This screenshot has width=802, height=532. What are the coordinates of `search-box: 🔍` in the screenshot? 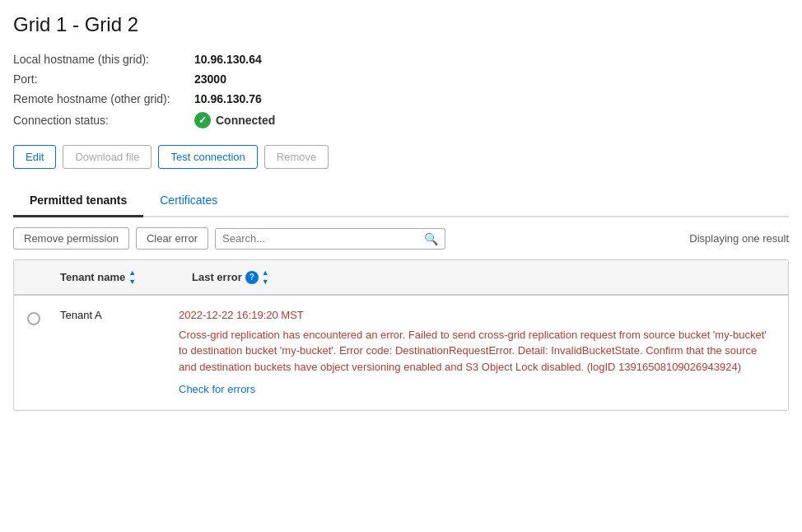 It's located at (330, 239).